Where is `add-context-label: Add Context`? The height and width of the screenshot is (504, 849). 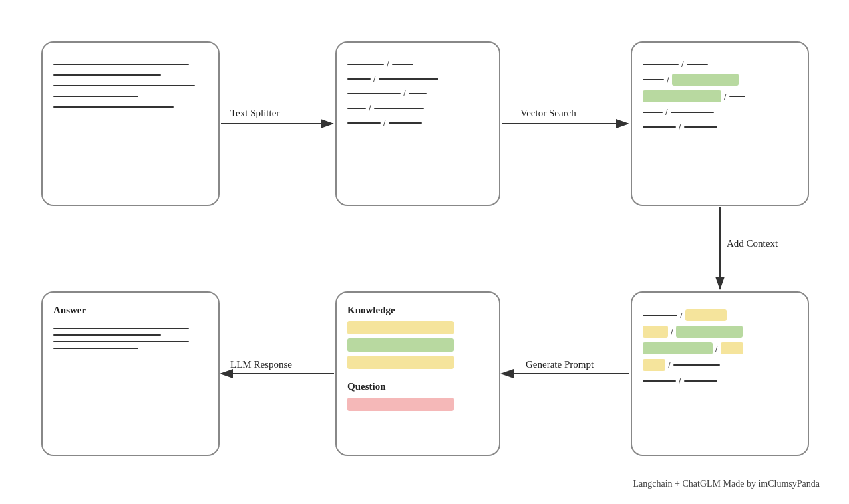
add-context-label: Add Context is located at coordinates (752, 243).